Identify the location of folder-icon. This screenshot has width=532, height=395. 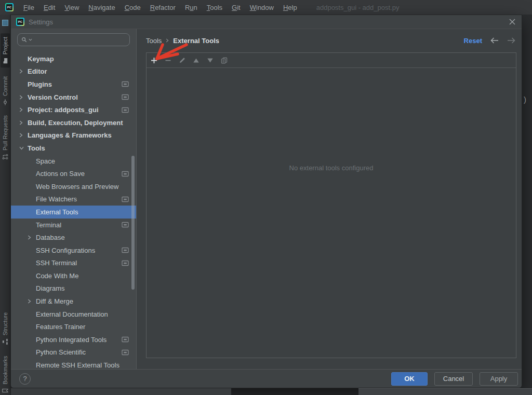
(5, 61).